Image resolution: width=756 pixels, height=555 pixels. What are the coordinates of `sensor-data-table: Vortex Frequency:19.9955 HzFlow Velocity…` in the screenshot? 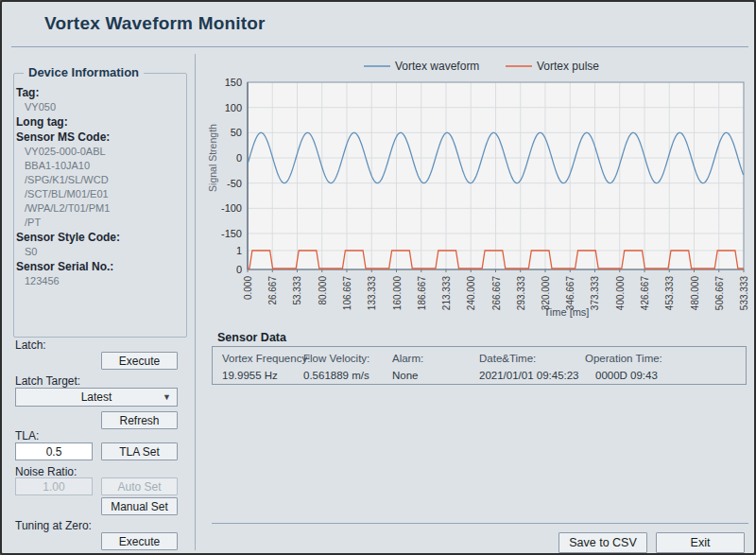 It's located at (479, 365).